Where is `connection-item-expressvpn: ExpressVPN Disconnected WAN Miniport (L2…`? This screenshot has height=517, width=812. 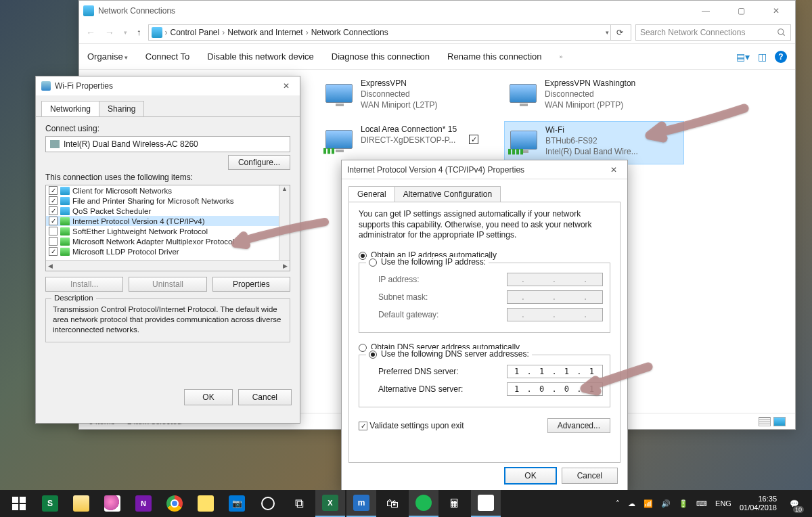 connection-item-expressvpn: ExpressVPN Disconnected WAN Miniport (L2… is located at coordinates (410, 97).